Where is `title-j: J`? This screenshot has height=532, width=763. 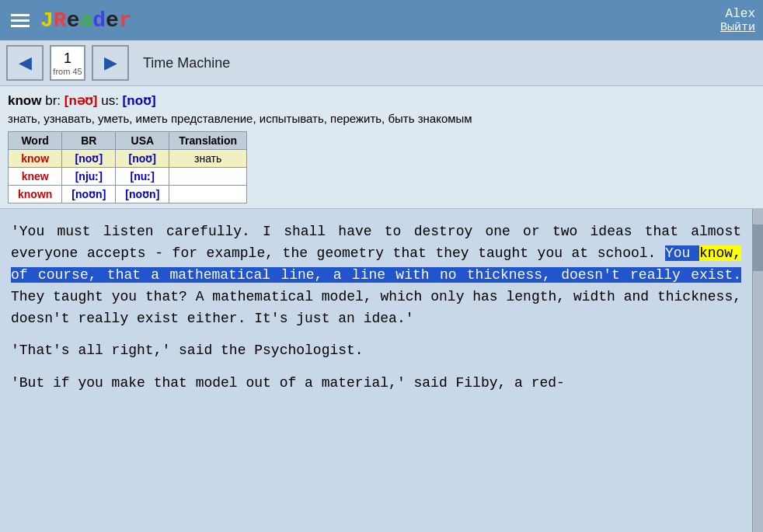 title-j: J is located at coordinates (47, 20).